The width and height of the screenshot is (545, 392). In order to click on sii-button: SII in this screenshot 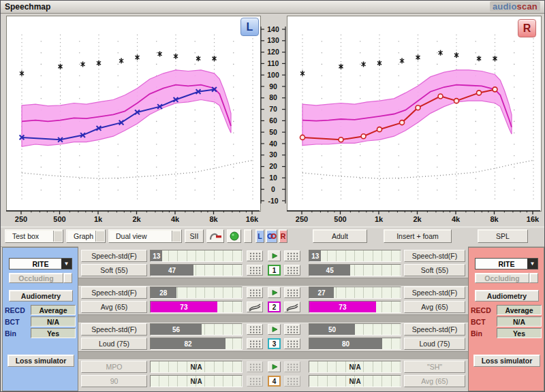, I will do `click(194, 236)`.